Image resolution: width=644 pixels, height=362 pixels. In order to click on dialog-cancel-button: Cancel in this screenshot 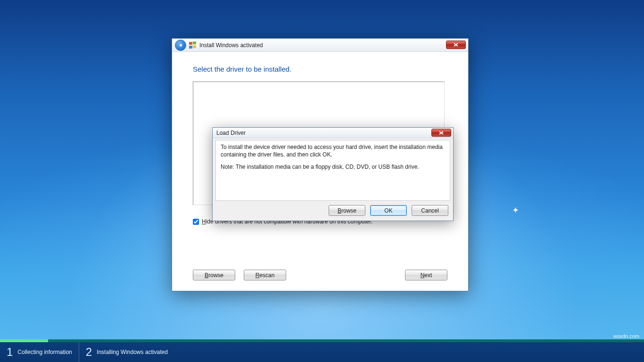, I will do `click(430, 210)`.